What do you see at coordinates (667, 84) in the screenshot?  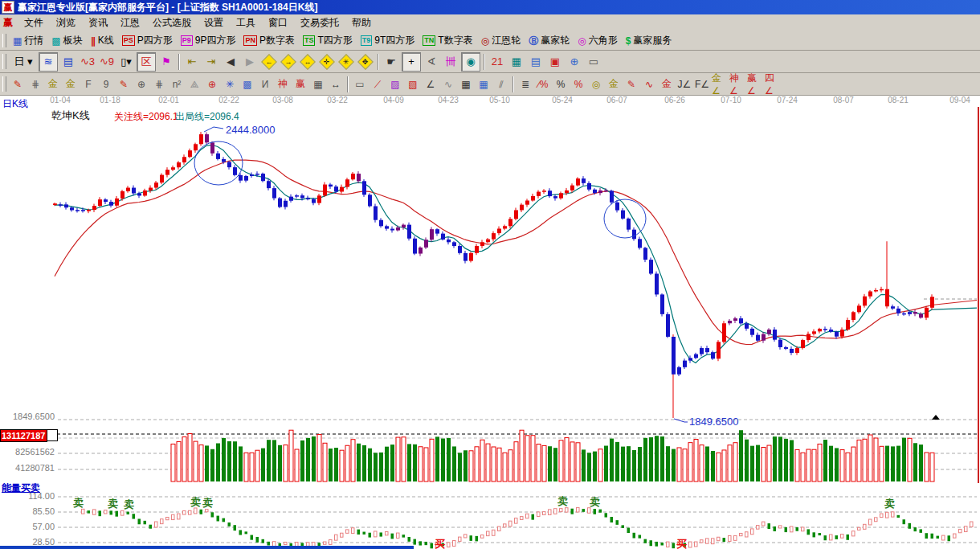 I see `draw-gold-red-button: 金` at bounding box center [667, 84].